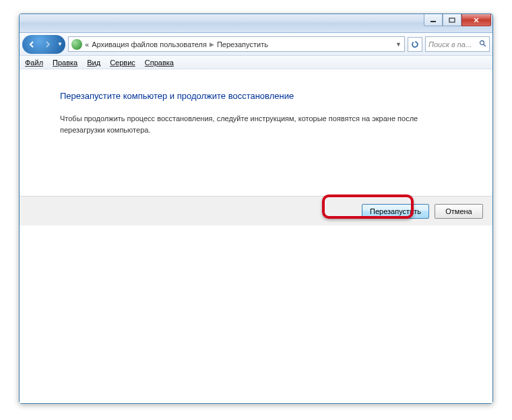 The height and width of the screenshot is (420, 512). What do you see at coordinates (94, 63) in the screenshot?
I see `menu-view: Вид` at bounding box center [94, 63].